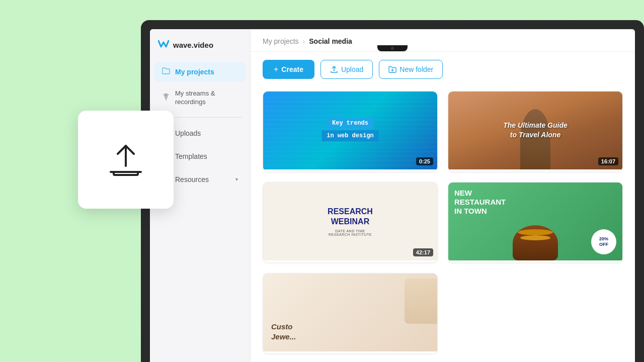 This screenshot has height=362, width=644. Describe the element at coordinates (331, 41) in the screenshot. I see `breadcrumb-current: Social media` at that location.